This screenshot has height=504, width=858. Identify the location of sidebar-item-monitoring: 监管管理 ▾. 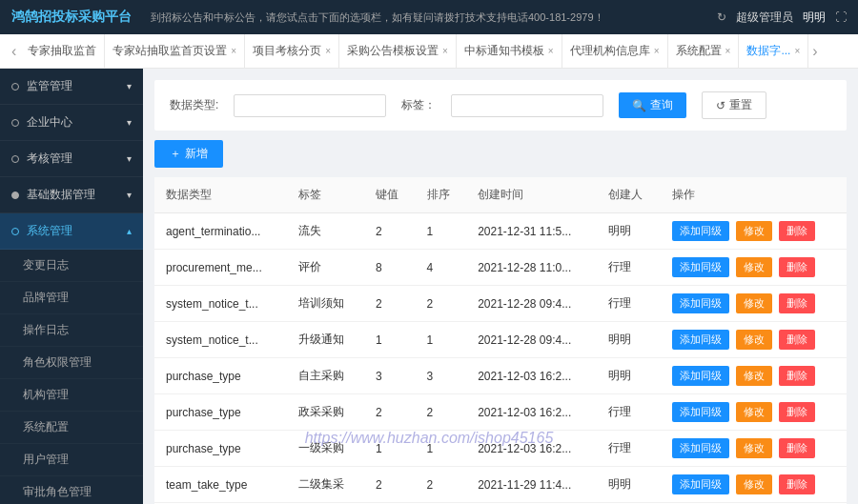
(72, 87).